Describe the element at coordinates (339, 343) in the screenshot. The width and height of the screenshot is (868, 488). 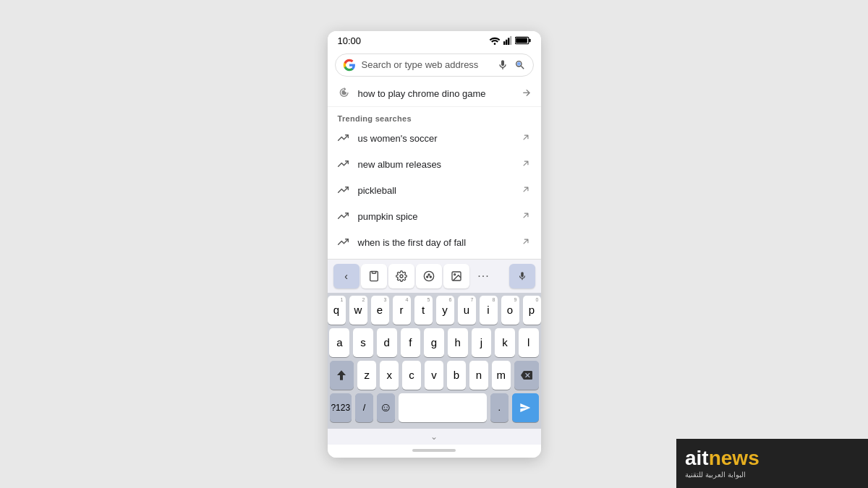
I see `key-a: a` at that location.